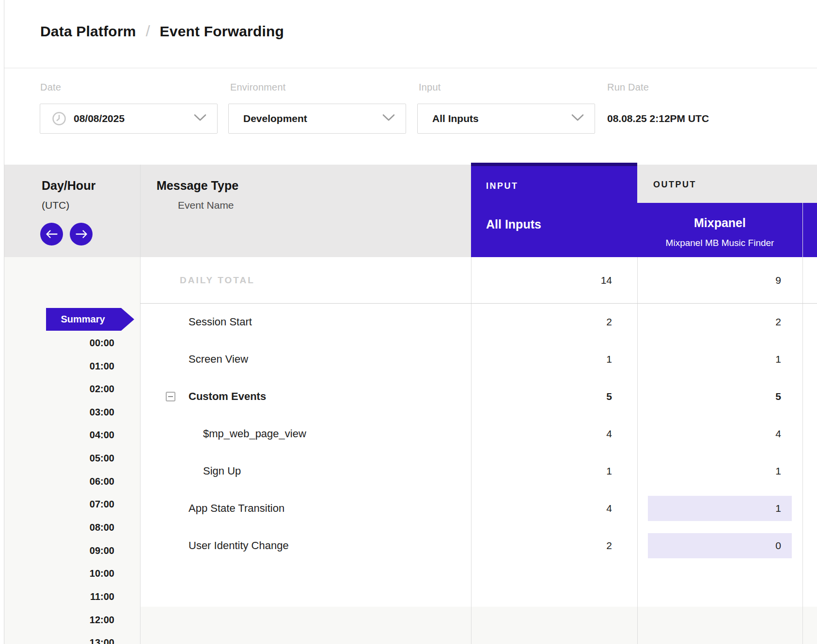 The width and height of the screenshot is (817, 644). What do you see at coordinates (720, 243) in the screenshot?
I see `output-column-subtitle: Mixpanel MB Music Finder` at bounding box center [720, 243].